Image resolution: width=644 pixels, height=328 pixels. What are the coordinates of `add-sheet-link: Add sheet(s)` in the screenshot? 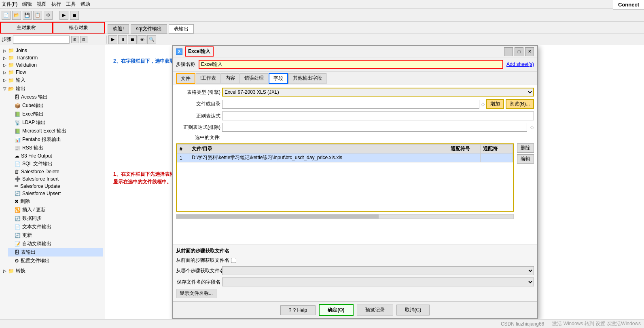 It's located at (520, 64).